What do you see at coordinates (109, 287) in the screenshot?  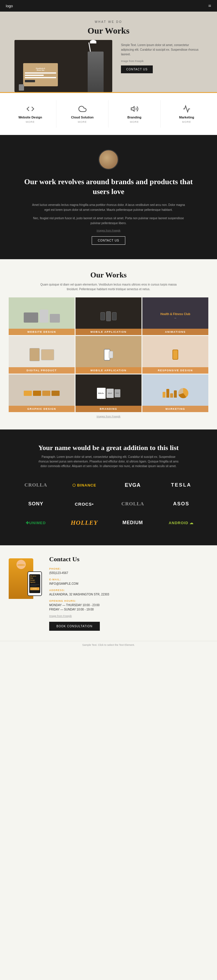 I see `portfolio-description: Quam quisque id diam vel quam elementum.…` at bounding box center [109, 287].